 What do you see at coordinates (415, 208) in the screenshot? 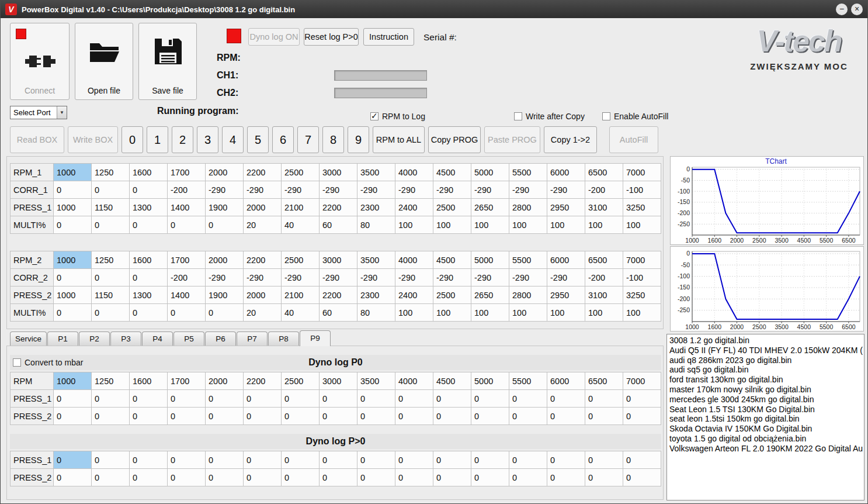
I see `table-cell: 2400` at bounding box center [415, 208].